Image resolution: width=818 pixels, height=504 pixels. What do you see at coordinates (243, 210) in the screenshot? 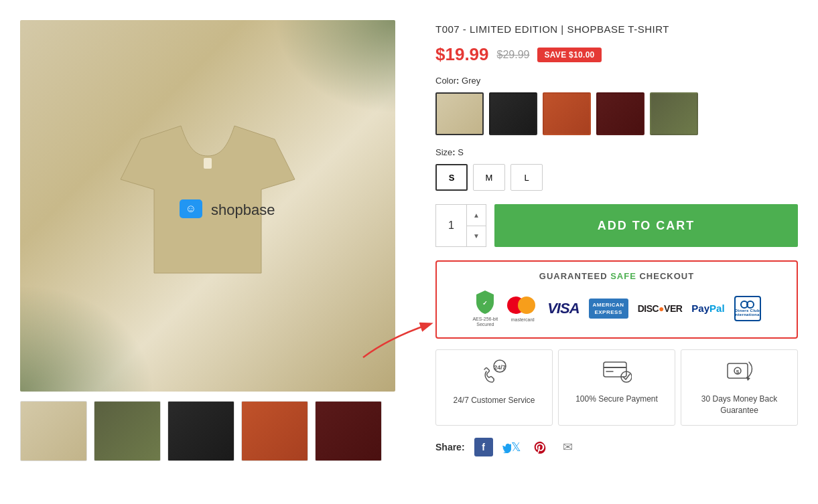
I see `svg-text: shopbase` at bounding box center [243, 210].